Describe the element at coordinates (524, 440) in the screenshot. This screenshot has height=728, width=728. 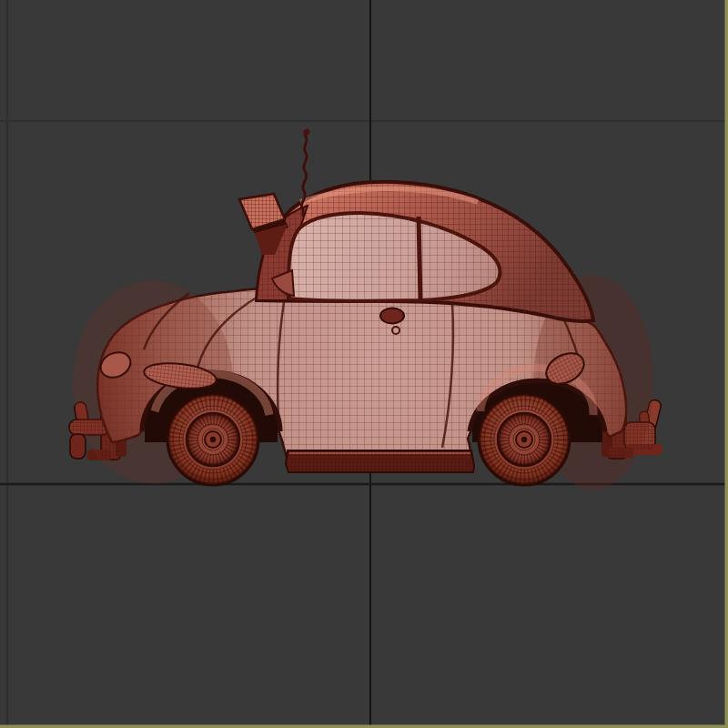
I see `rear-wheel` at that location.